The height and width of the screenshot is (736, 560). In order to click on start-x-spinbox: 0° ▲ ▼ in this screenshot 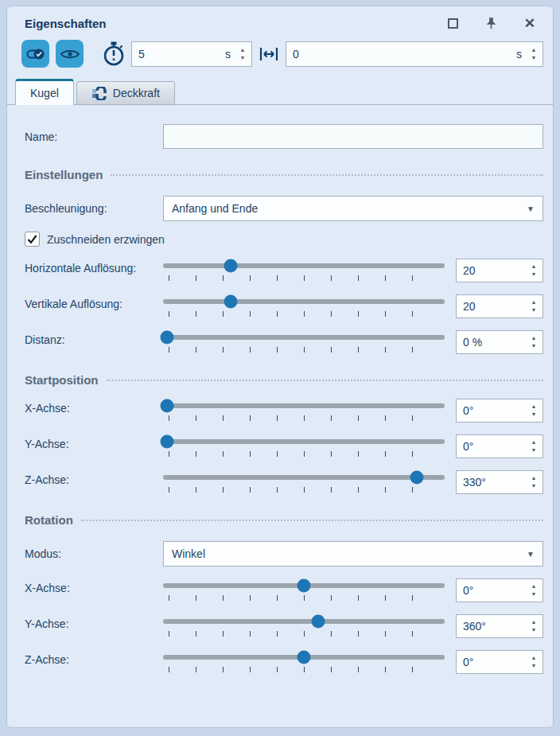, I will do `click(500, 411)`.